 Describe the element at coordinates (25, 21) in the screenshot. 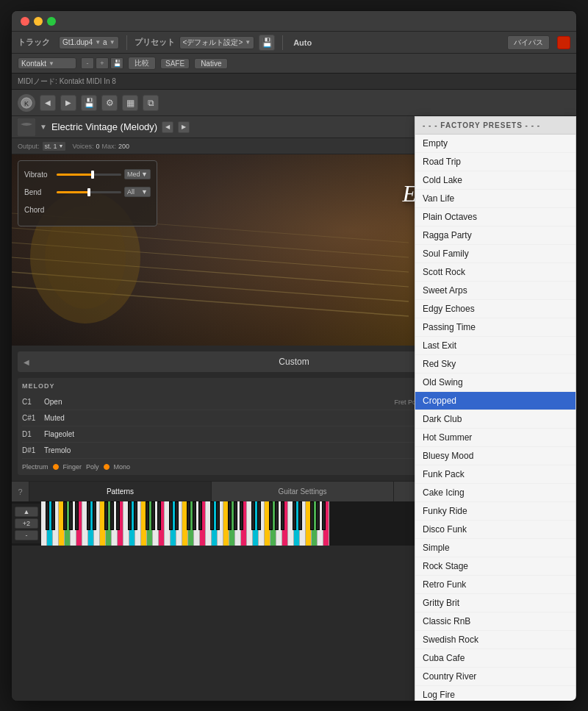

I see `close-button` at that location.